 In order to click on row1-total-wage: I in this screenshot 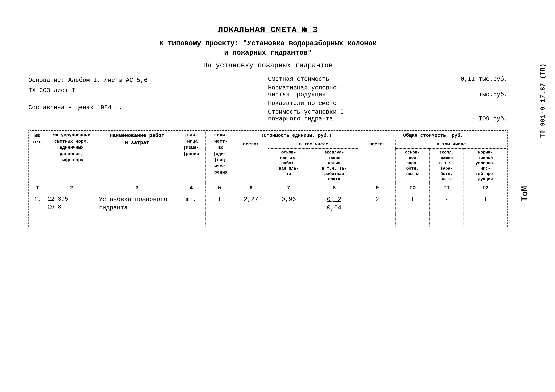, I will do `click(412, 203)`.